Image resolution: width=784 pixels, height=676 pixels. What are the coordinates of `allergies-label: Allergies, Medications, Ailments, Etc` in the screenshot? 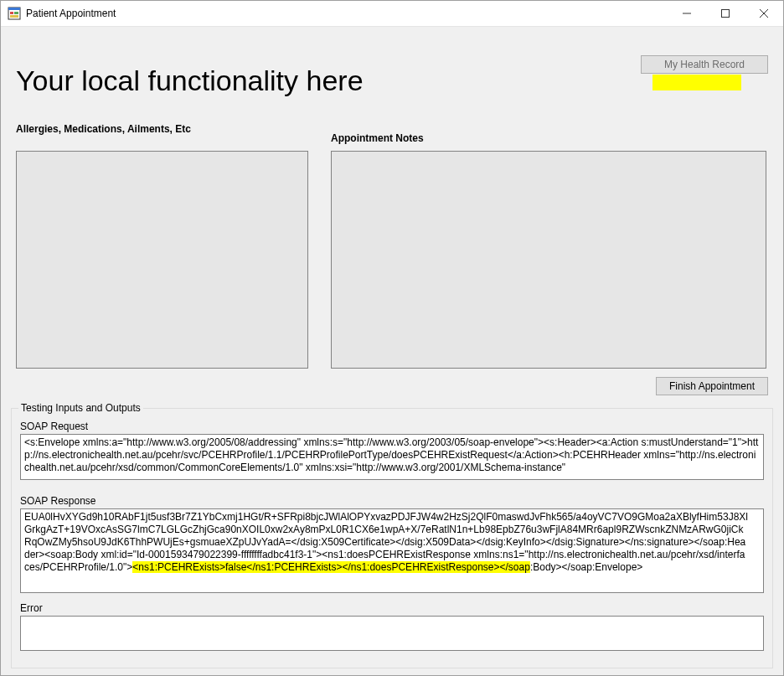 It's located at (104, 129).